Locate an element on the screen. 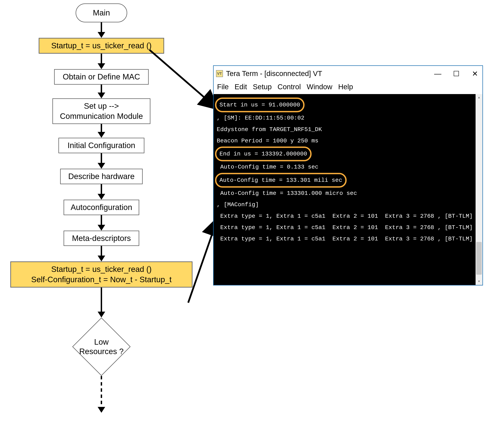 Image resolution: width=490 pixels, height=448 pixels. menu-edit: Edit is located at coordinates (241, 87).